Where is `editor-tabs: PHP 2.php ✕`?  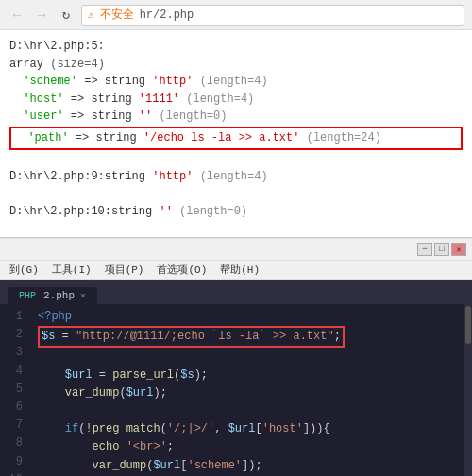
editor-tabs: PHP 2.php ✕ is located at coordinates (236, 292).